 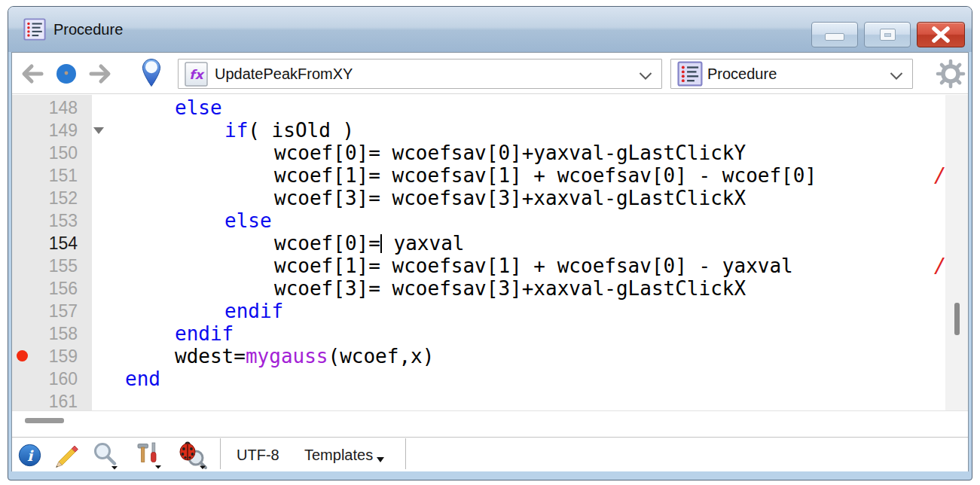 What do you see at coordinates (237, 130) in the screenshot?
I see `code-segment: if` at bounding box center [237, 130].